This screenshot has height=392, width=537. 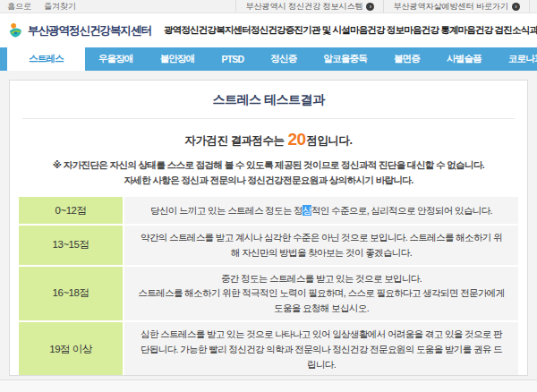 I want to click on table-row: 13~15점 약간의 스트레스를 받고 계시나 심각한 수준은 아닌 것으로 보…, so click(x=268, y=246).